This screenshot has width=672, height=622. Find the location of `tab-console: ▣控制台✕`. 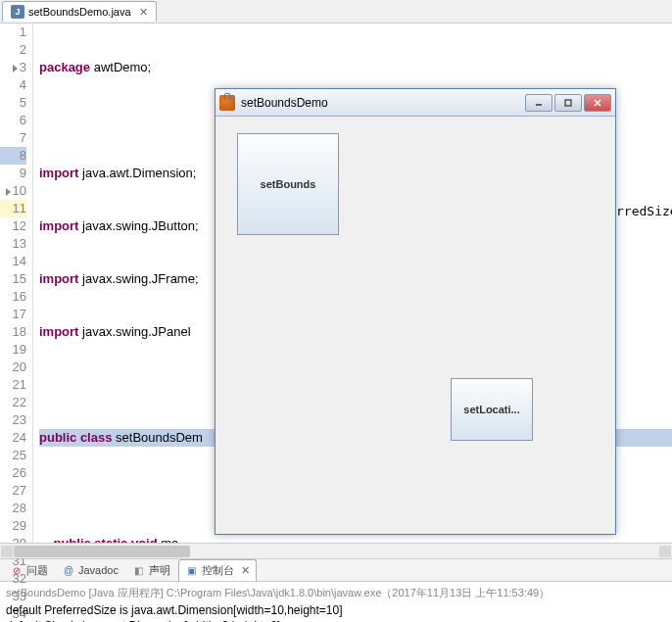

tab-console: ▣控制台✕ is located at coordinates (217, 570).